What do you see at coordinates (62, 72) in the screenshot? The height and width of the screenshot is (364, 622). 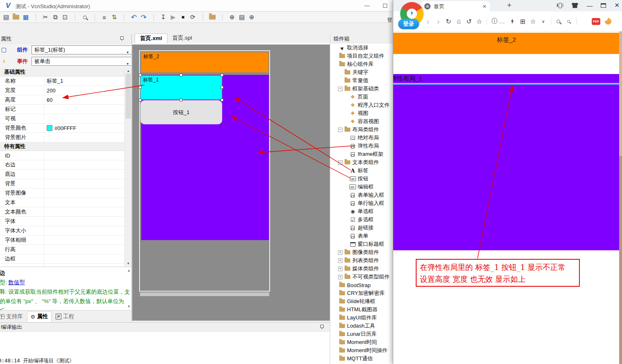 I see `property-row: 基础属性` at bounding box center [62, 72].